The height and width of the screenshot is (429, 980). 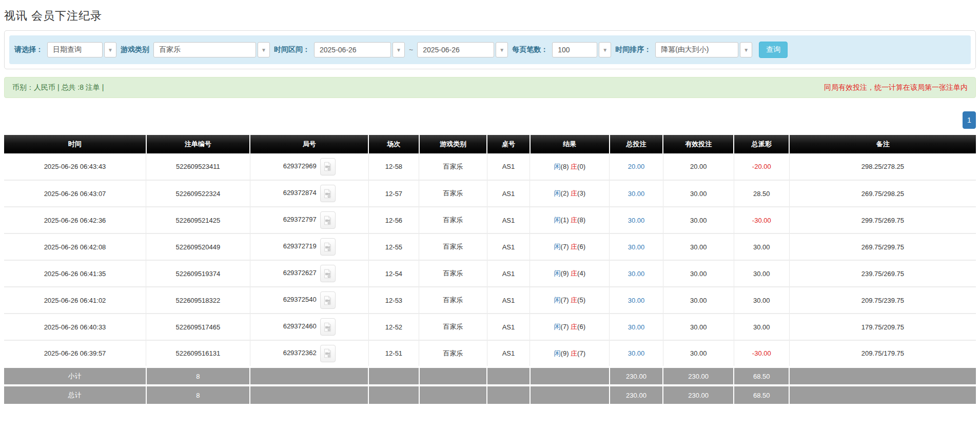 What do you see at coordinates (29, 50) in the screenshot?
I see `query-type-label: 请选择：` at bounding box center [29, 50].